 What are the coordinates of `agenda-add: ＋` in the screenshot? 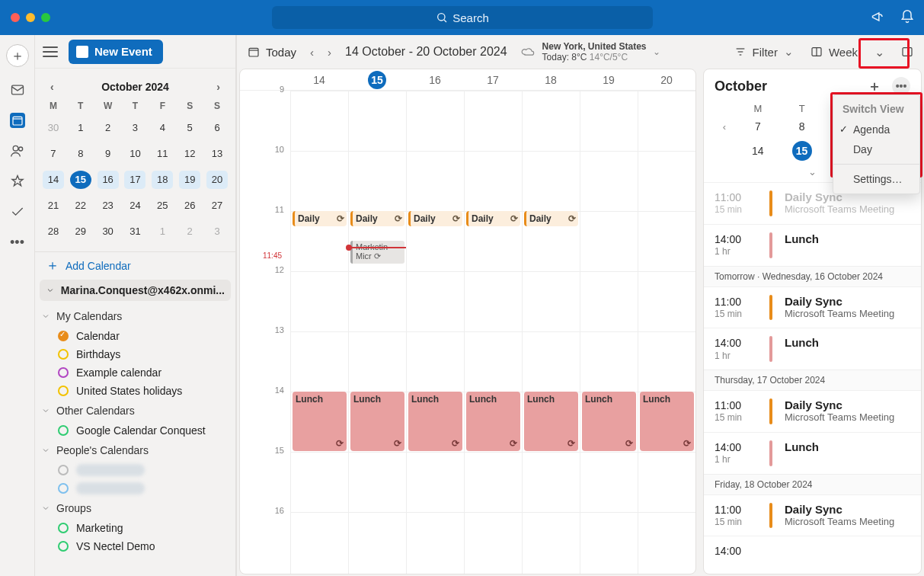 It's located at (874, 86).